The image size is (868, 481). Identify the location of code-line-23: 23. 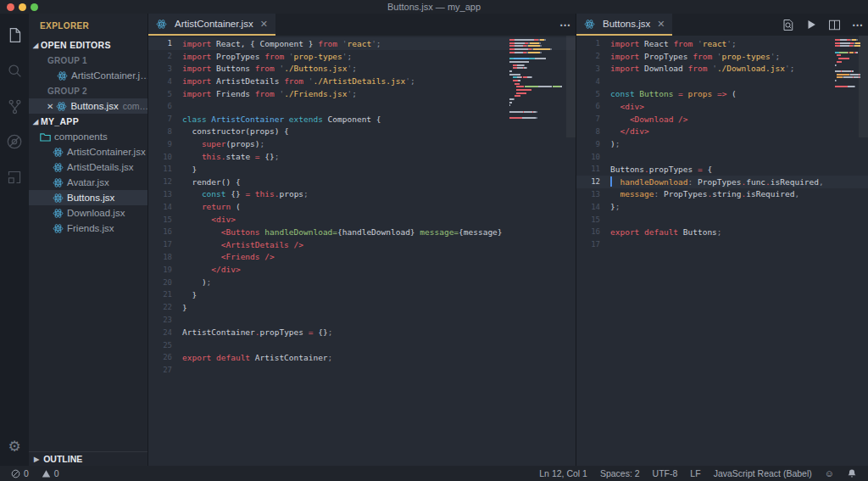
(362, 321).